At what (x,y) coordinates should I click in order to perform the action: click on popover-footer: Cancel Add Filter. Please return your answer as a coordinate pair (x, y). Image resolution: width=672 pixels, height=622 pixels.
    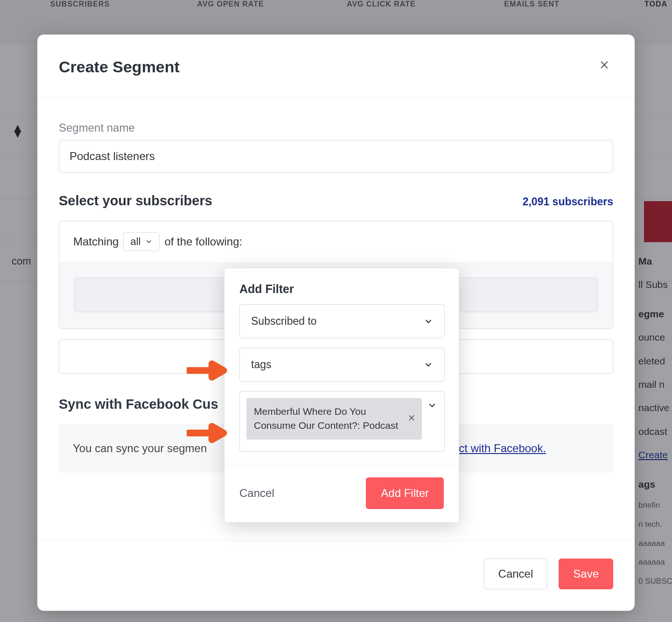
    Looking at the image, I should click on (342, 493).